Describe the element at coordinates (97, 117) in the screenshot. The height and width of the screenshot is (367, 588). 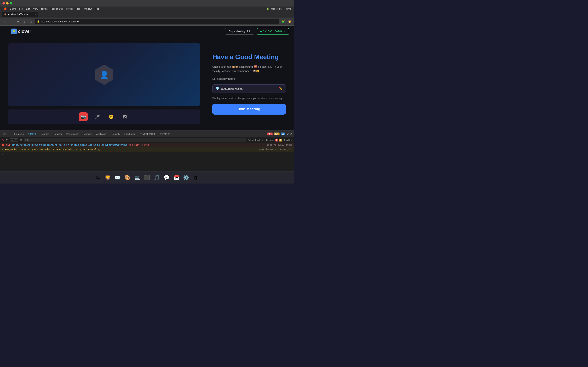
I see `mic-icon: 🎤` at that location.